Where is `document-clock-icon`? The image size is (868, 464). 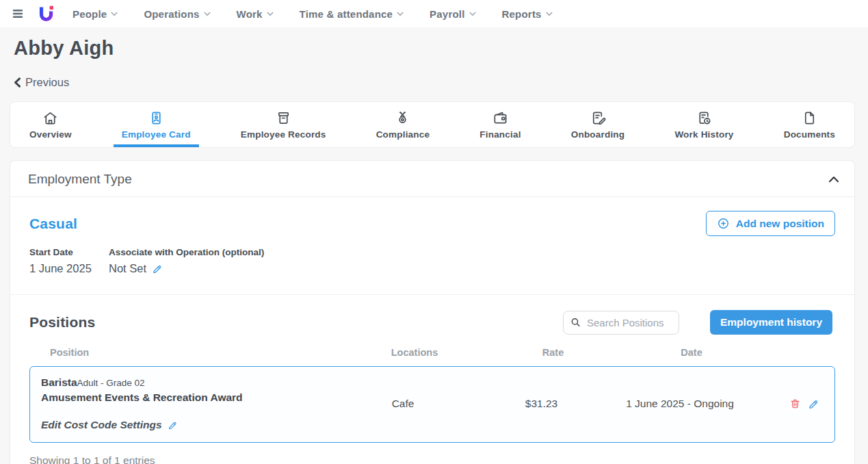
document-clock-icon is located at coordinates (705, 118).